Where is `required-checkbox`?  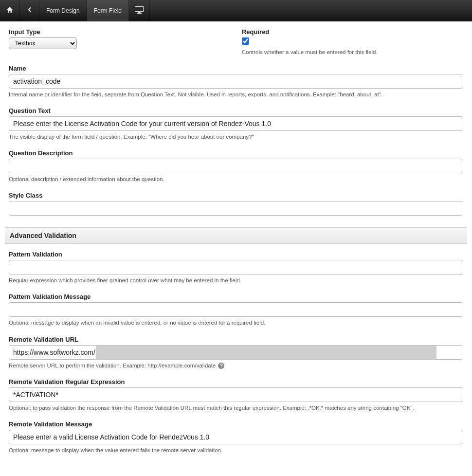 required-checkbox is located at coordinates (245, 41).